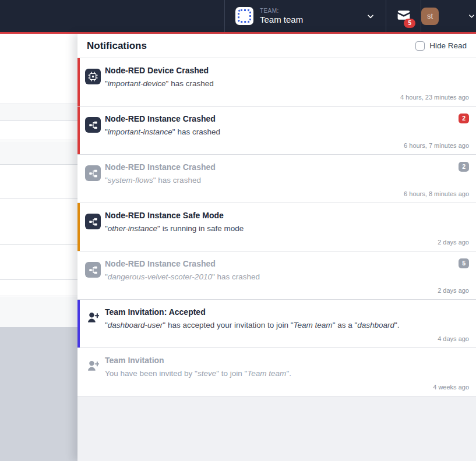 The height and width of the screenshot is (461, 476). What do you see at coordinates (287, 70) in the screenshot?
I see `notification-title: Node-RED Device Crashed` at bounding box center [287, 70].